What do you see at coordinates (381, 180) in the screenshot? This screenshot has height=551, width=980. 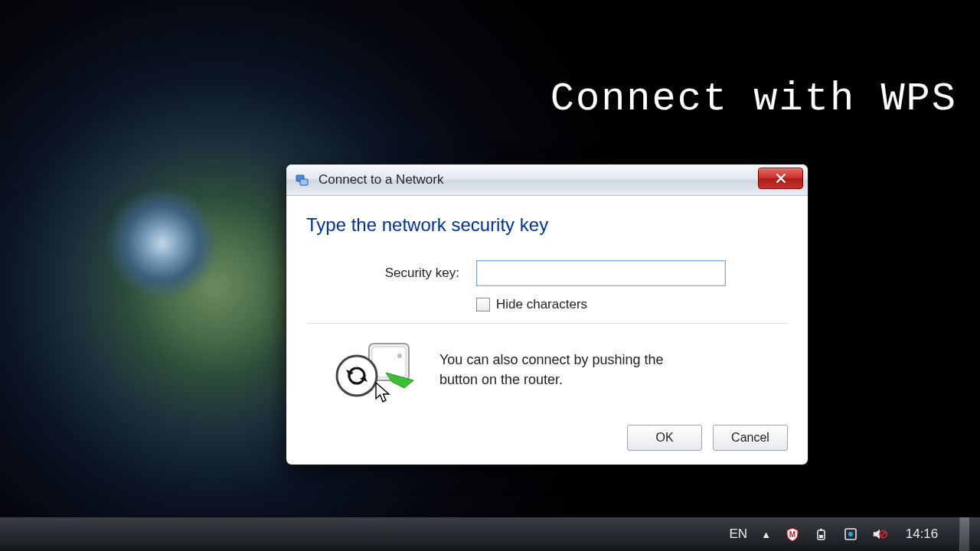 I see `dialog-title: Connect to a Network` at bounding box center [381, 180].